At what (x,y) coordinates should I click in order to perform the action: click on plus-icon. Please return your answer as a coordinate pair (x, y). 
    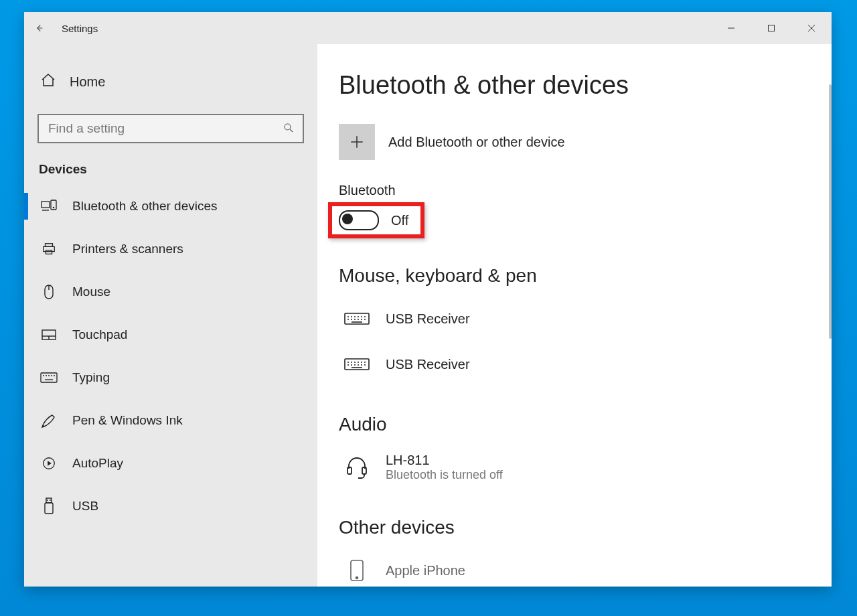
    Looking at the image, I should click on (357, 142).